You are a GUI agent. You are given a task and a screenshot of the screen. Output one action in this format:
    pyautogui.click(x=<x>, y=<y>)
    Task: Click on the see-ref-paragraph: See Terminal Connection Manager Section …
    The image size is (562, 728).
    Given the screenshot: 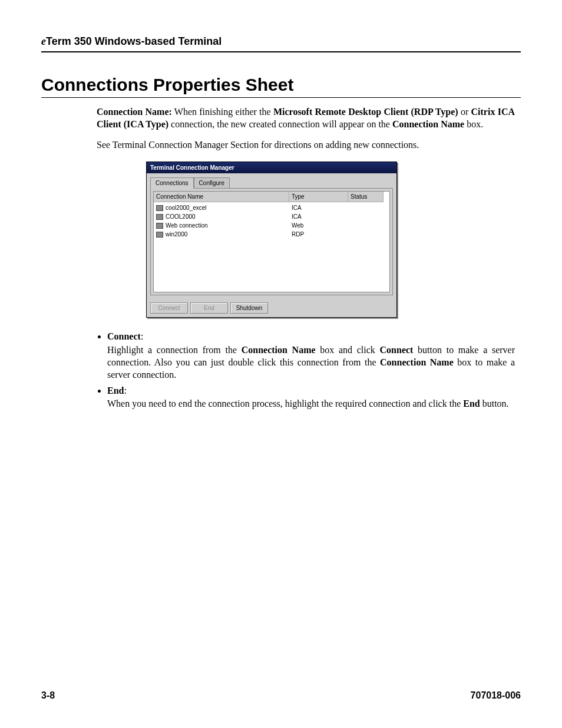 What is the action you would take?
    pyautogui.click(x=306, y=145)
    